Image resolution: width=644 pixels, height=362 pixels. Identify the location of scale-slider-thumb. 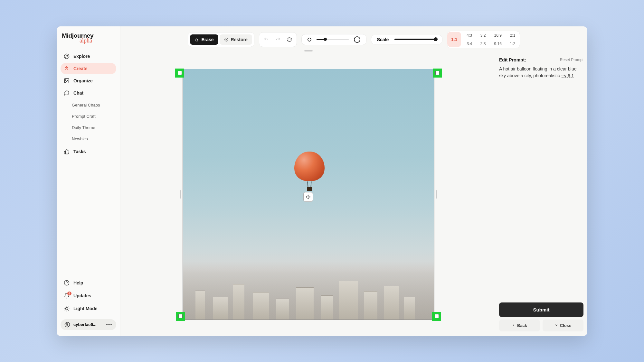
(436, 39).